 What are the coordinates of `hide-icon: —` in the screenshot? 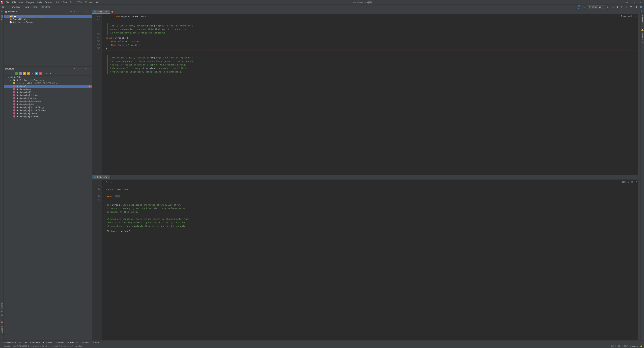 It's located at (90, 69).